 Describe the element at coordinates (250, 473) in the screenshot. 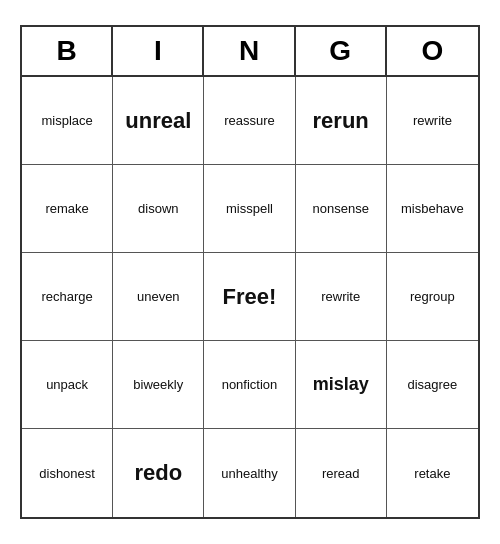

I see `cell-22: unhealthy` at that location.